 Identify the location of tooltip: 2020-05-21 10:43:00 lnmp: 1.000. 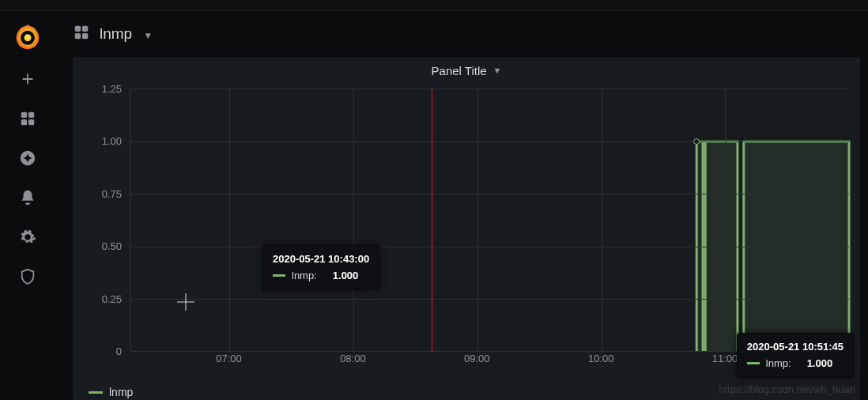
(321, 267).